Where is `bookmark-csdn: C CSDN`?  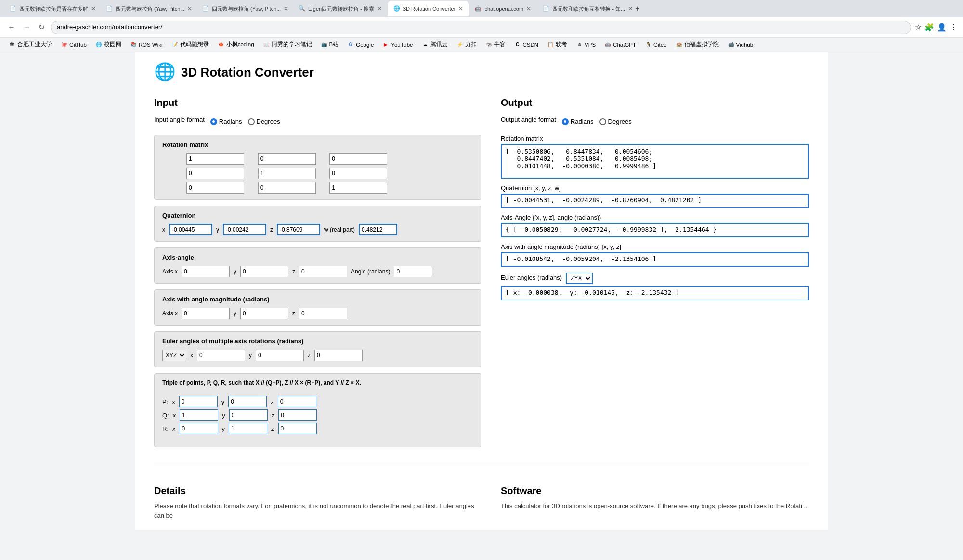 bookmark-csdn: C CSDN is located at coordinates (527, 45).